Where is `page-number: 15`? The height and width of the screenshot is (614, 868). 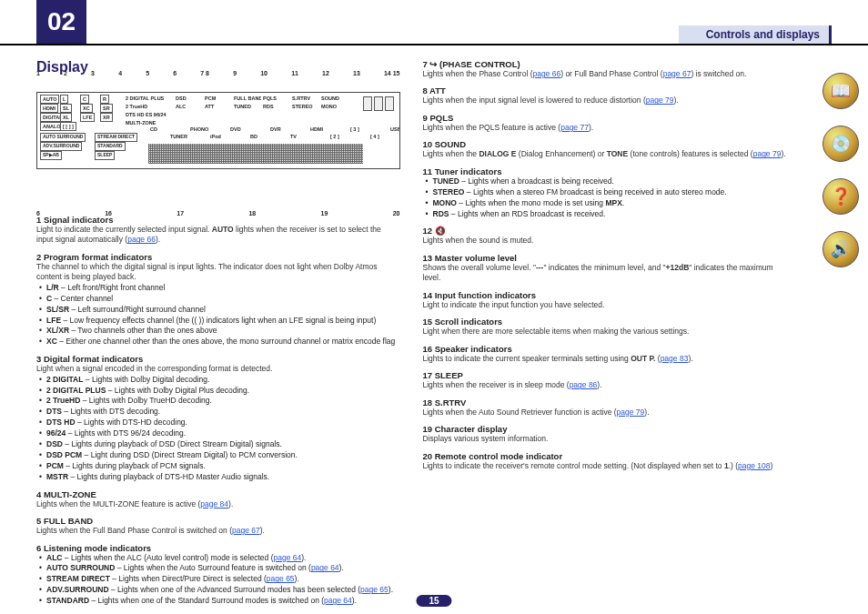
page-number: 15 is located at coordinates (433, 600).